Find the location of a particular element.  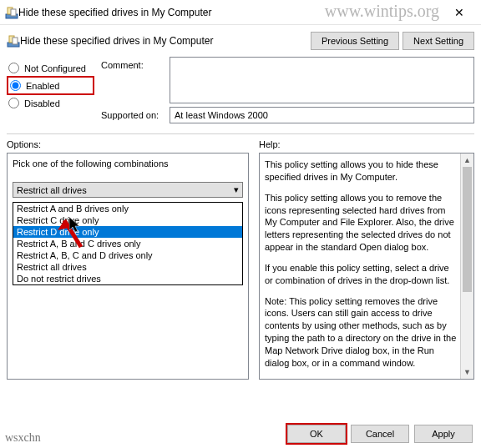

dropdown-item: Restrict A, B and C drives only is located at coordinates (128, 244).